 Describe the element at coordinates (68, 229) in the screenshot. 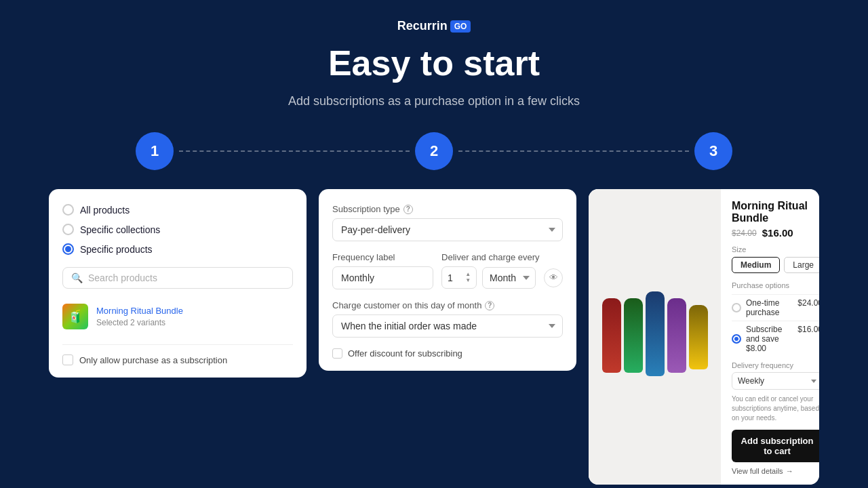

I see `radio-circle-collections` at that location.